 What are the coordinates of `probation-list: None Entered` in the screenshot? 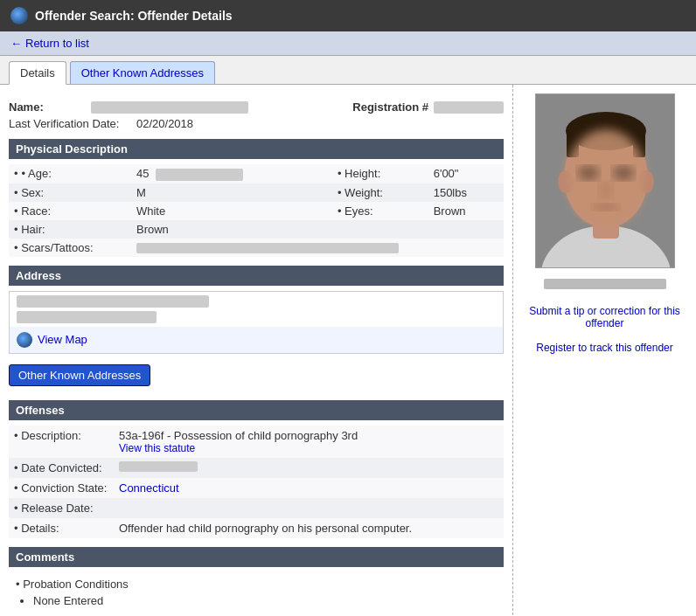 It's located at (265, 601).